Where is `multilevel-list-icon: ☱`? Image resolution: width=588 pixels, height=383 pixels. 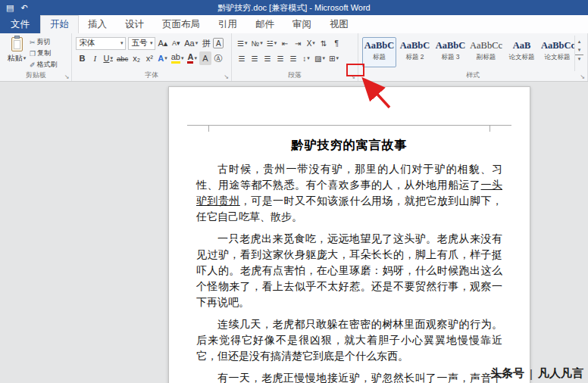
multilevel-list-icon: ☱ is located at coordinates (270, 44).